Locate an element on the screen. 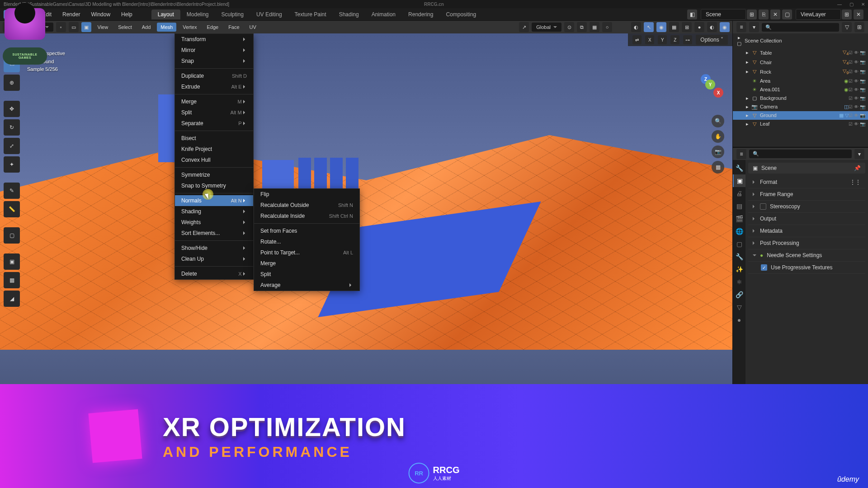 This screenshot has width=868, height=488. tool-cursor: ⊕ is located at coordinates (12, 83).